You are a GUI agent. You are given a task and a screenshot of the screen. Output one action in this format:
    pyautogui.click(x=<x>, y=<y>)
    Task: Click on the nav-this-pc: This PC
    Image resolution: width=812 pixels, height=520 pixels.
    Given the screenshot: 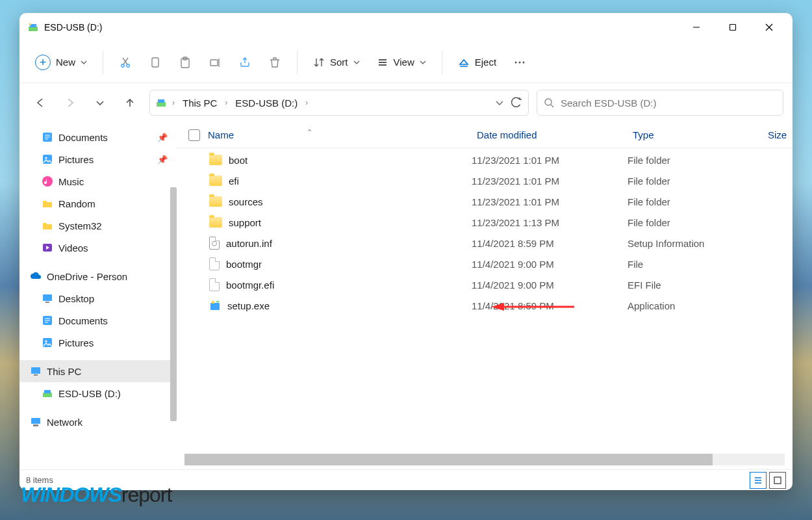 What is the action you would take?
    pyautogui.click(x=98, y=371)
    